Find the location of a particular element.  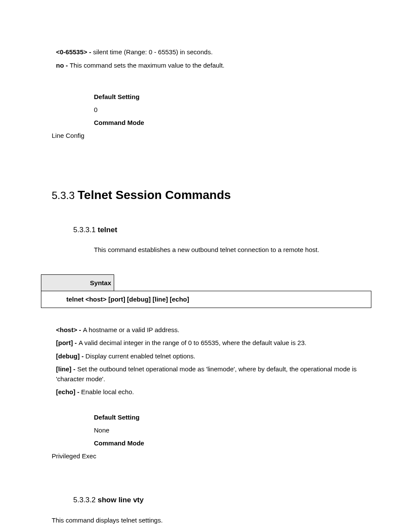

param-no: no - This command sets the maximum value… is located at coordinates (213, 65).